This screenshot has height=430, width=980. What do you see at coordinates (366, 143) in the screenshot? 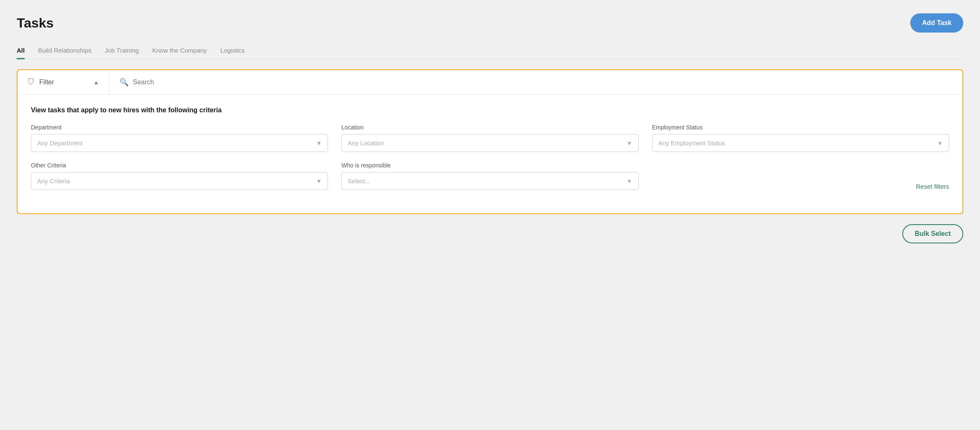
I see `location-placeholder: Any Location` at bounding box center [366, 143].